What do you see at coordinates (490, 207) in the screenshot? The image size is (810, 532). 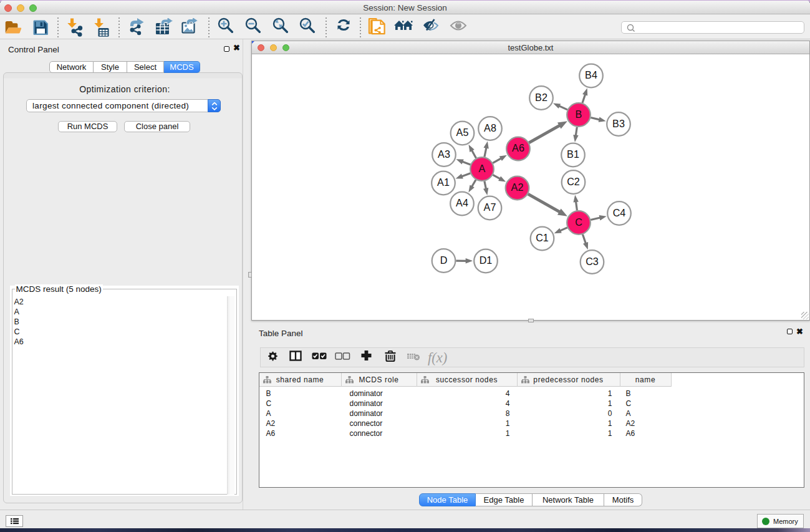 I see `svg-text: A7` at bounding box center [490, 207].